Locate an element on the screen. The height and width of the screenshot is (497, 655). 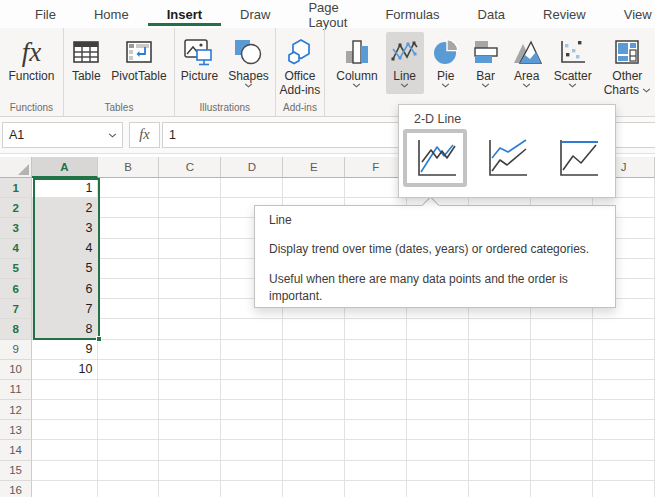
column-header-C: C is located at coordinates (190, 168).